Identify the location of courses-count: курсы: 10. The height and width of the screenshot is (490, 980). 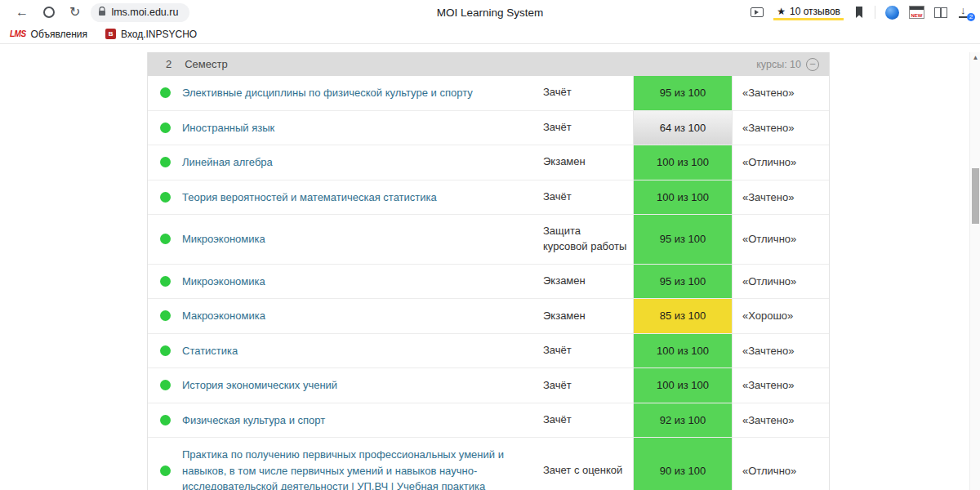
(779, 65).